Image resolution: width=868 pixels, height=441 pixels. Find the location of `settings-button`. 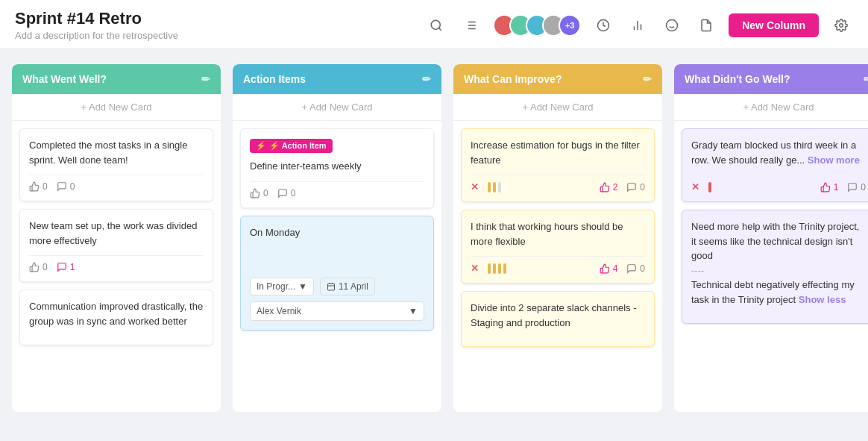

settings-button is located at coordinates (841, 25).